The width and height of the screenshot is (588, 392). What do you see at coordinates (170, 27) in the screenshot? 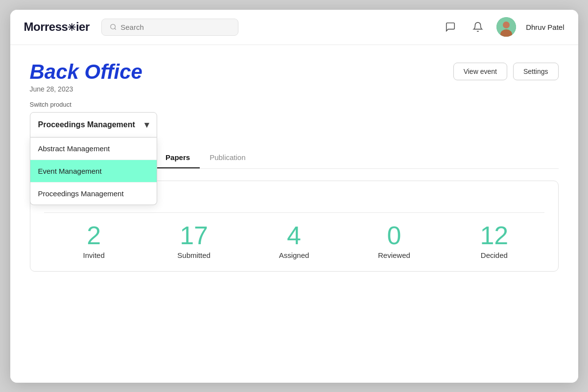
I see `search-bar` at bounding box center [170, 27].